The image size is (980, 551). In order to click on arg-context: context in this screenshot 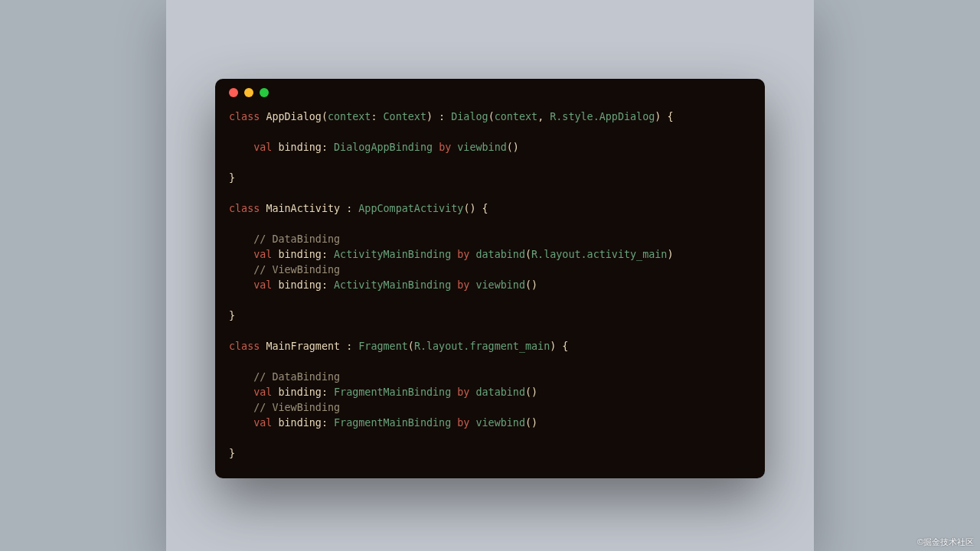, I will do `click(516, 116)`.